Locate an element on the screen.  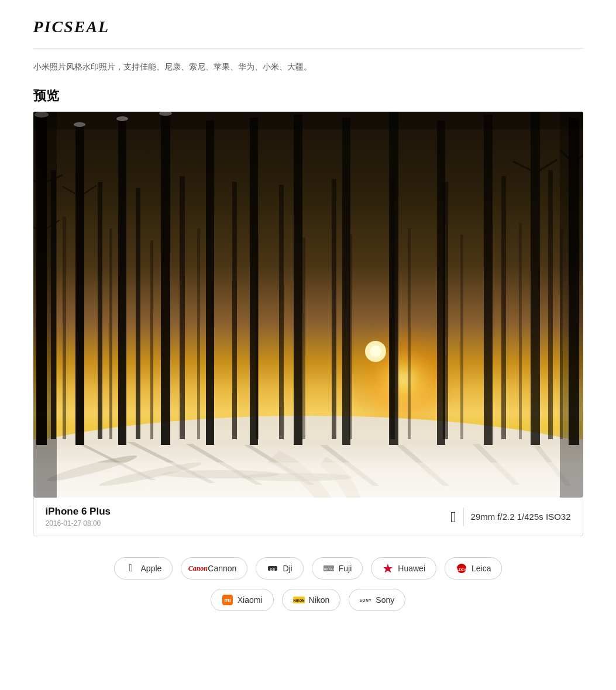
canon-brand-icon: Canon is located at coordinates (198, 568).